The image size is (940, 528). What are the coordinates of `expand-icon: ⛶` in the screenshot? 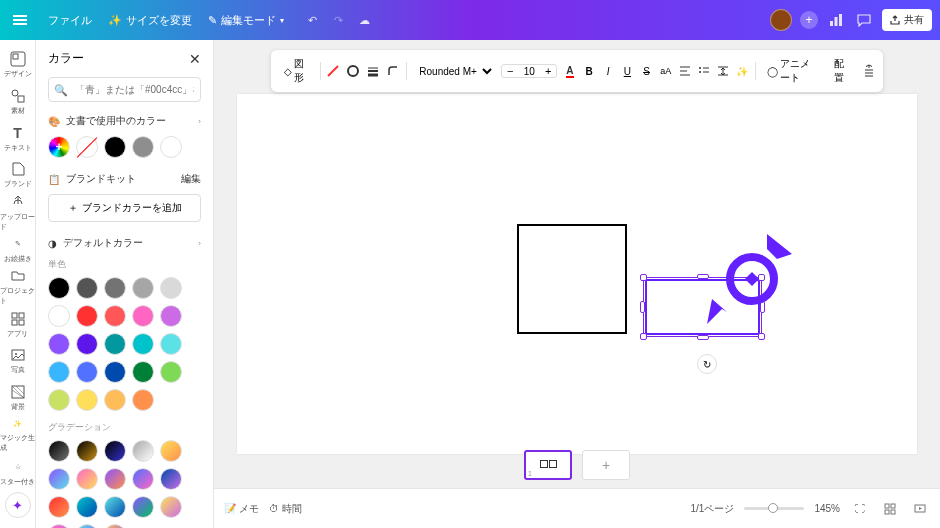 It's located at (860, 509).